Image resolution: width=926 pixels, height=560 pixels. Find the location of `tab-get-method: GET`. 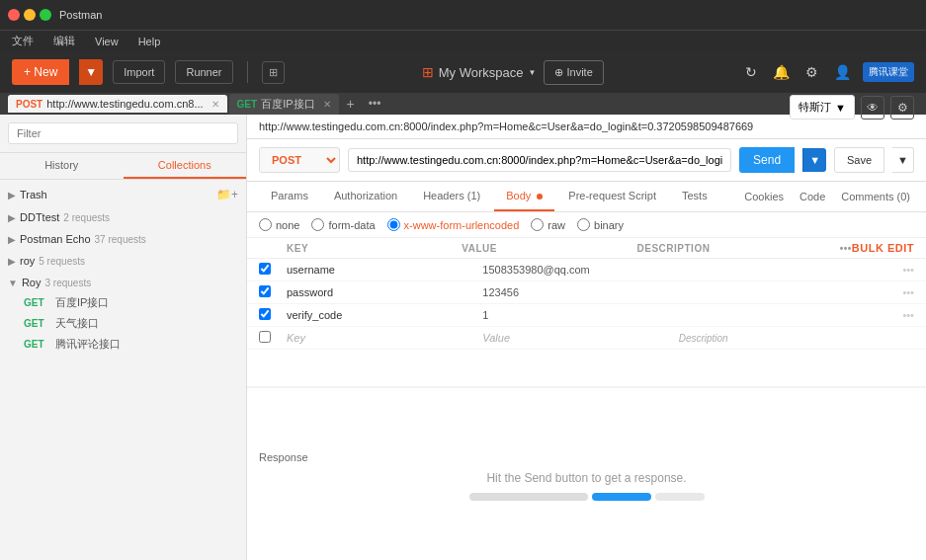

tab-get-method: GET is located at coordinates (247, 105).